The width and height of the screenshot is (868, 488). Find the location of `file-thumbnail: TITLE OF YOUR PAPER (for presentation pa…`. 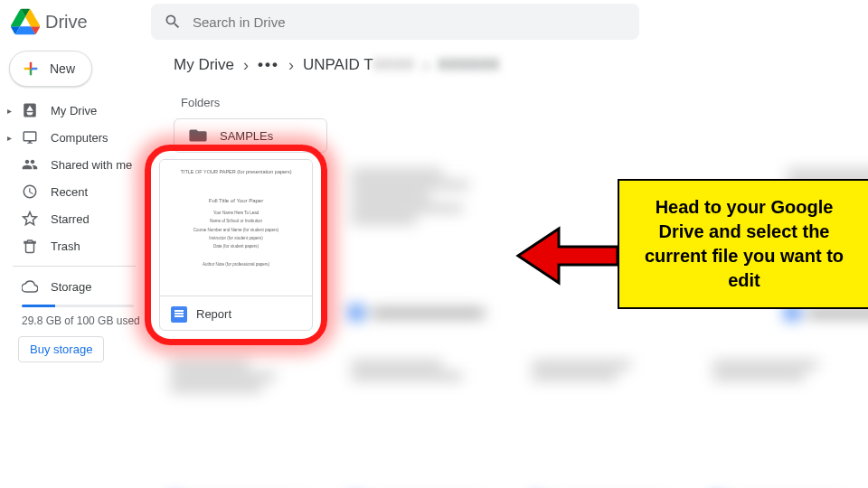

file-thumbnail: TITLE OF YOUR PAPER (for presentation pa… is located at coordinates (236, 228).